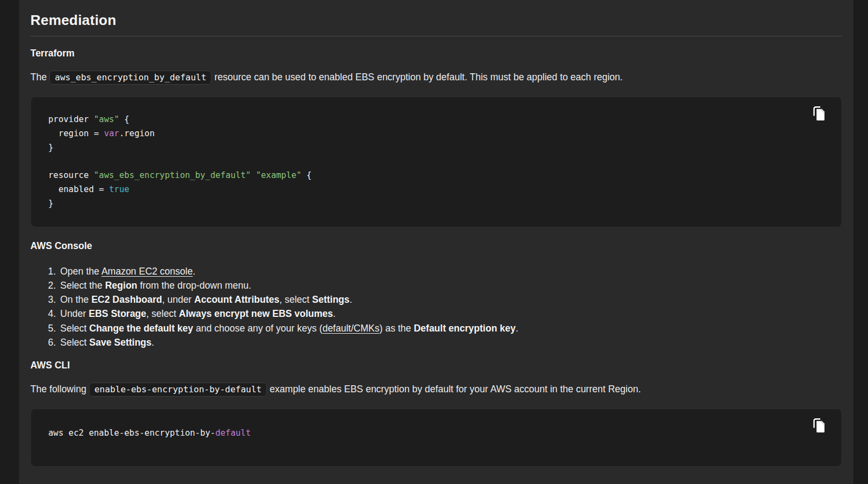  What do you see at coordinates (71, 175) in the screenshot?
I see `code-token: resource` at bounding box center [71, 175].